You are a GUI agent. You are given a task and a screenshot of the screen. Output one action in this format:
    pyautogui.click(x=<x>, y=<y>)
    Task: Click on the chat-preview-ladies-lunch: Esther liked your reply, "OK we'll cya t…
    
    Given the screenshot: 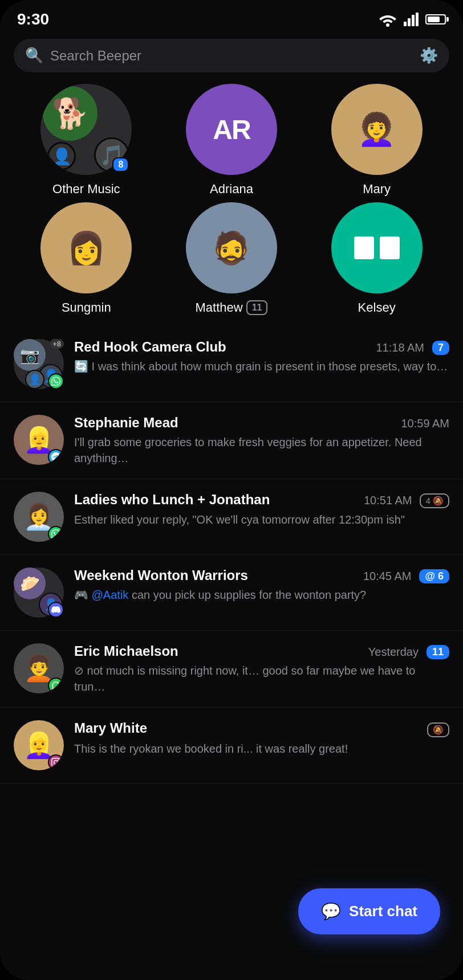 What is the action you would take?
    pyautogui.click(x=262, y=520)
    